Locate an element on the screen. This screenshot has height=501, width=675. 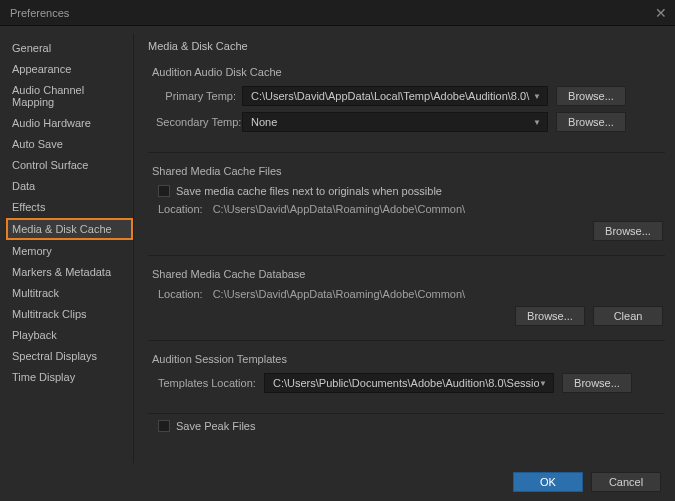
sidebar-item-multitrack: Multitrack is located at coordinates (70, 293).